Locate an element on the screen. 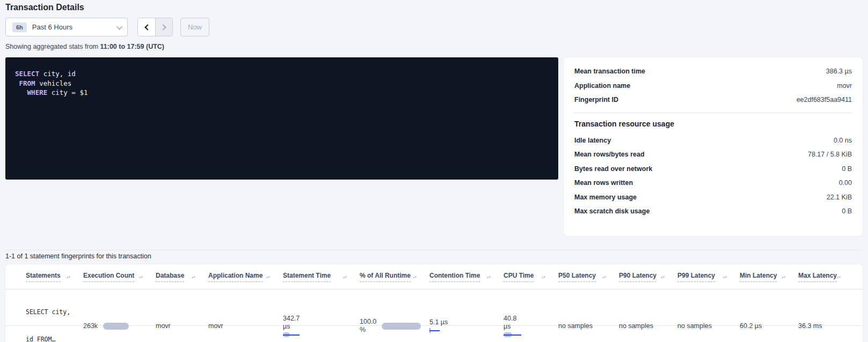  column-label: Database is located at coordinates (170, 277).